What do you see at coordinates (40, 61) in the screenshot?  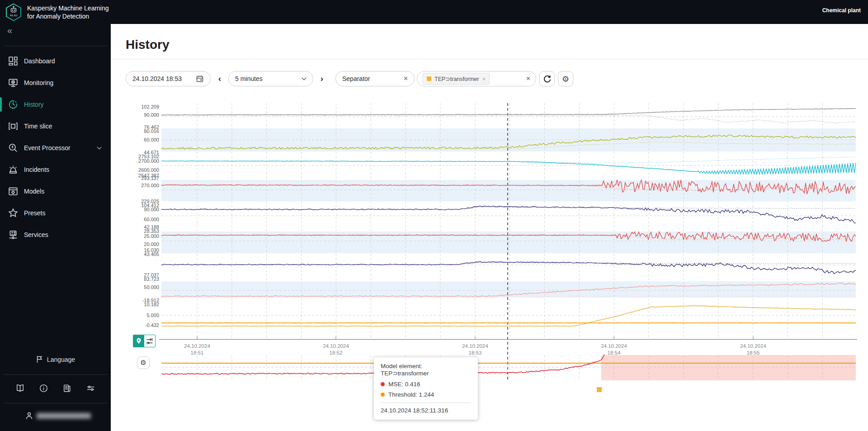 I see `sidebar-item-label: Dashboard` at bounding box center [40, 61].